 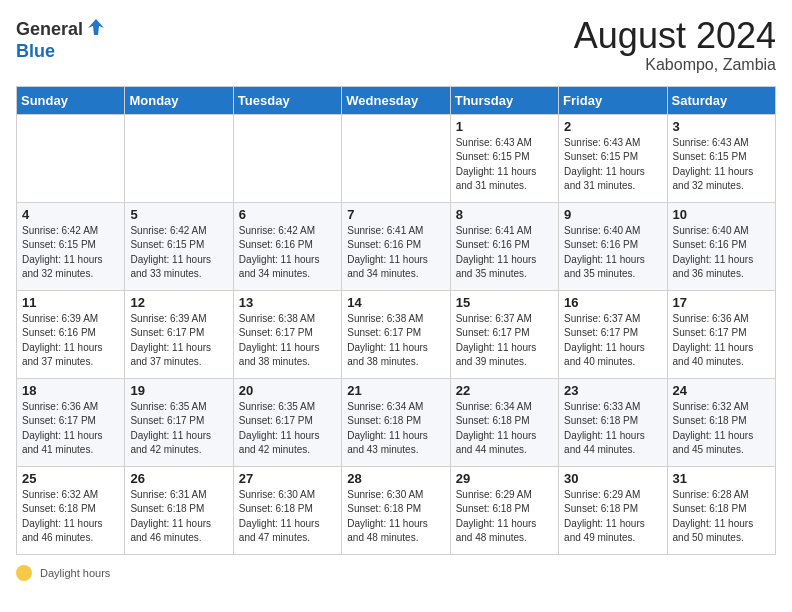 I want to click on calendar-cell: 27Sunrise: 6:30 AM Sunset: 6:18 PM Dayli…, so click(x=287, y=510).